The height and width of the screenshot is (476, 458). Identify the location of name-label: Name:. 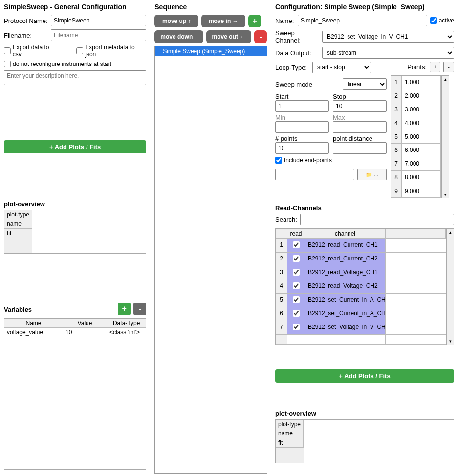
(285, 21).